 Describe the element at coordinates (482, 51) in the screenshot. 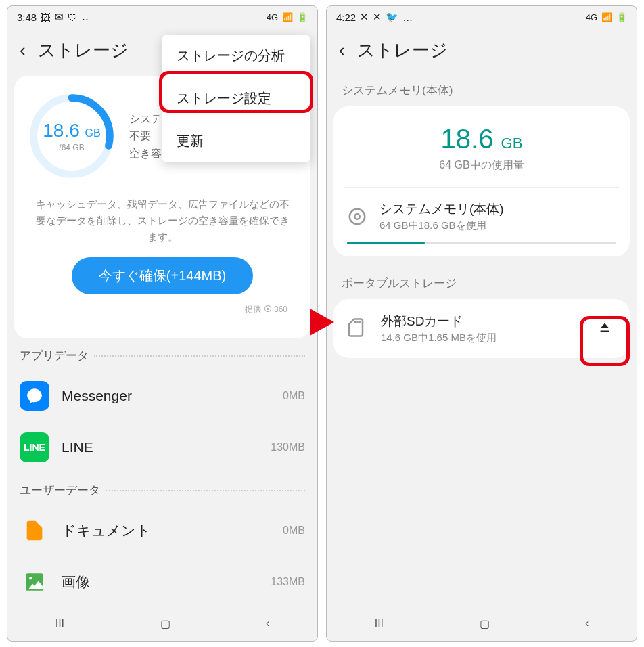

I see `header: ‹ ストレージ` at that location.